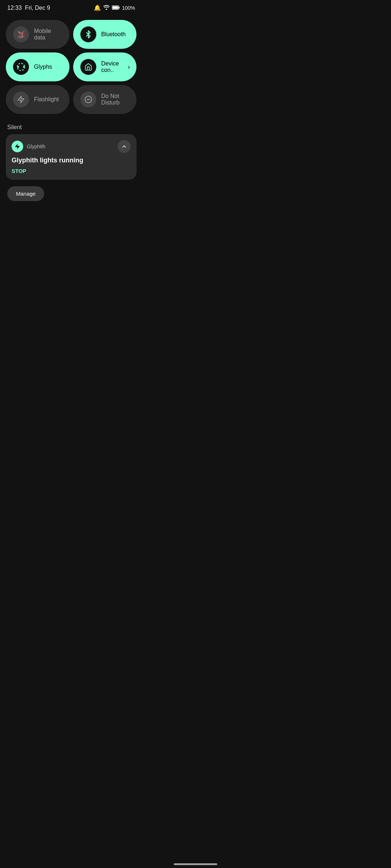 The height and width of the screenshot is (868, 391). What do you see at coordinates (88, 67) in the screenshot?
I see `device-controls-icon-circle` at bounding box center [88, 67].